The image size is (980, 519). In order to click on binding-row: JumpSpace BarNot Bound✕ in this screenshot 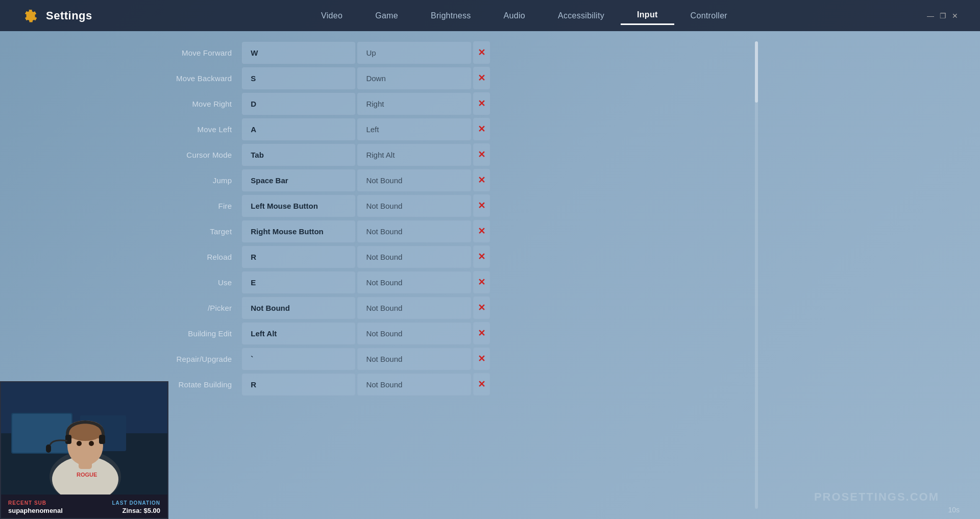, I will do `click(316, 180)`.